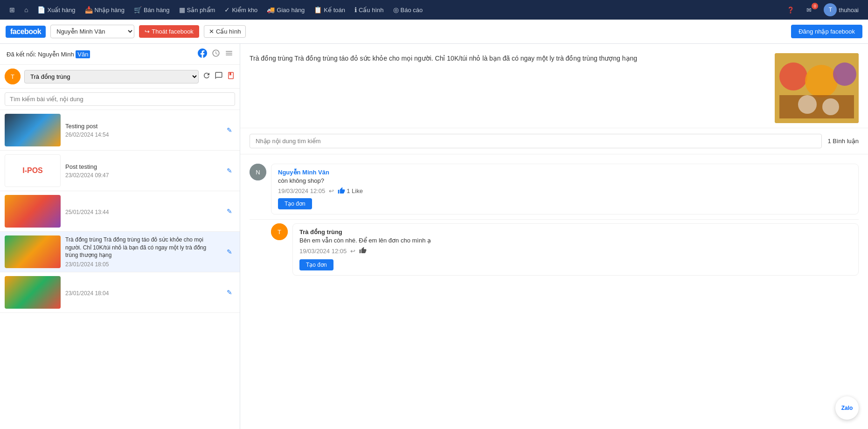 Image resolution: width=868 pixels, height=429 pixels. Describe the element at coordinates (285, 10) in the screenshot. I see `nav-giao-hang: 🚚 Giao hàng` at that location.